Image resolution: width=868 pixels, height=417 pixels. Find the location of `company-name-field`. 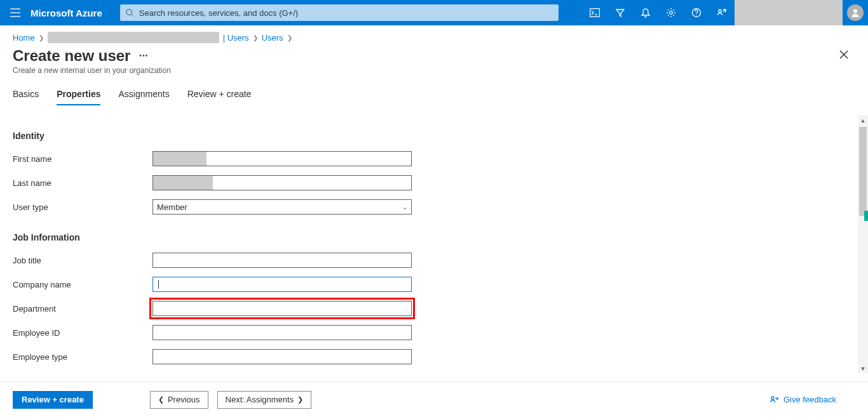

company-name-field is located at coordinates (282, 284).